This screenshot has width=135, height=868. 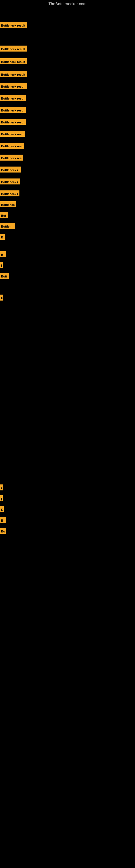 I want to click on bottleneck-bar: Bottlenec, so click(x=8, y=204).